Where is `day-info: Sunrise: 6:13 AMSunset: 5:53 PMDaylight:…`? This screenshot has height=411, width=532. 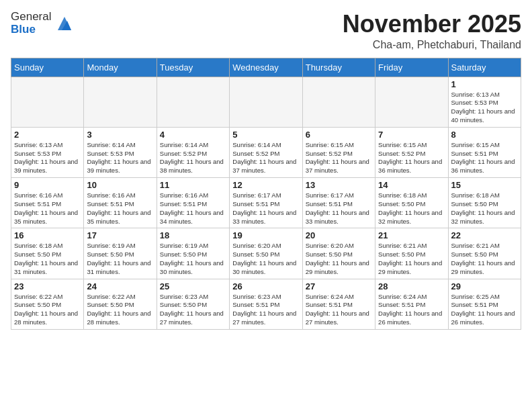
day-info: Sunrise: 6:13 AMSunset: 5:53 PMDaylight:… is located at coordinates (47, 158).